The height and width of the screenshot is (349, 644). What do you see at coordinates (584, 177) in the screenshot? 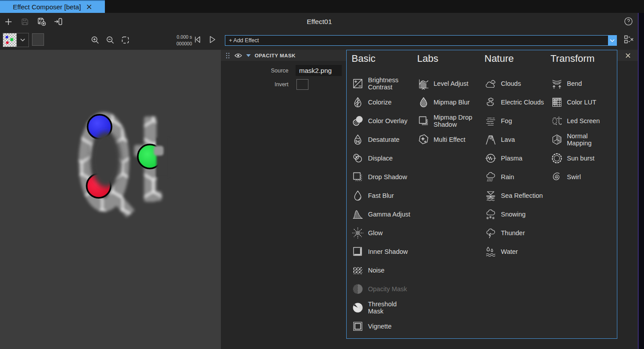
I see `effect-item-swirl: Swirl` at bounding box center [584, 177].